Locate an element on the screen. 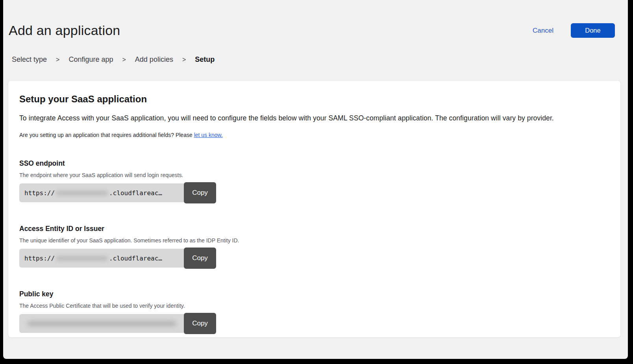 The image size is (633, 364). copy-public-key-button: Copy is located at coordinates (200, 323).